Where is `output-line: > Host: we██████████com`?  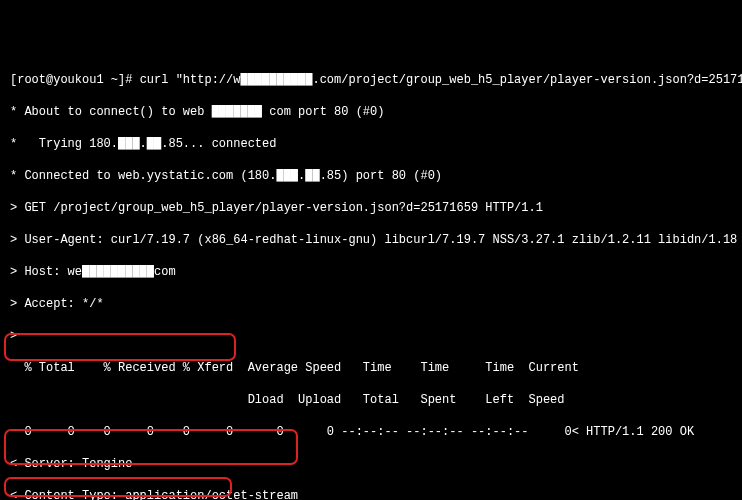
output-line: > Host: we██████████com is located at coordinates (371, 272).